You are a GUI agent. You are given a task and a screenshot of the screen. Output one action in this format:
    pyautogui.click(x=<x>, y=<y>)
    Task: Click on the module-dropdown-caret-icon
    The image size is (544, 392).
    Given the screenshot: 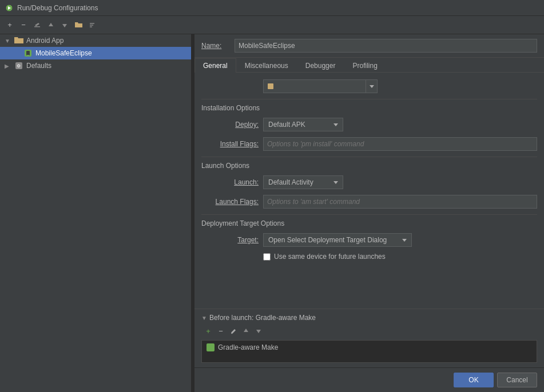 What is the action you would take?
    pyautogui.click(x=371, y=86)
    